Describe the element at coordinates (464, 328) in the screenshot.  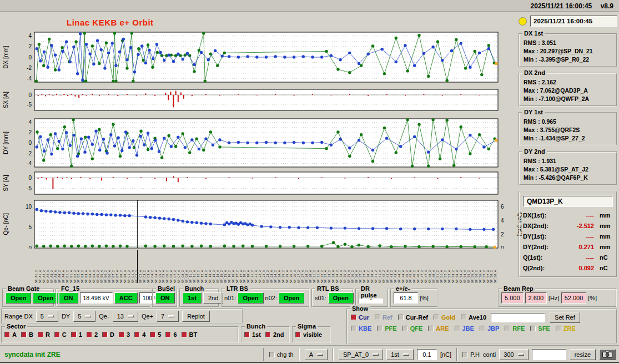
I see `show-toggle-jbe: JBE` at that location.